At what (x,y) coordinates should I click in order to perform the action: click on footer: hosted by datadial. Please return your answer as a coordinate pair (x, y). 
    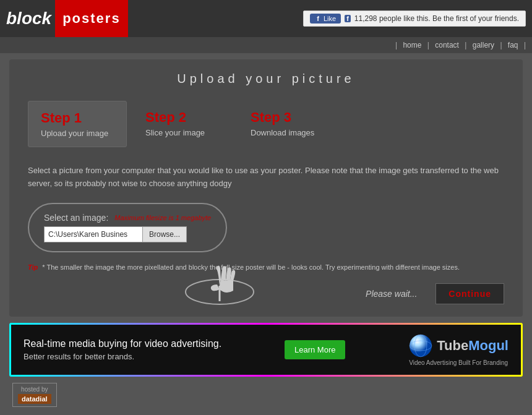
    Looking at the image, I should click on (272, 395).